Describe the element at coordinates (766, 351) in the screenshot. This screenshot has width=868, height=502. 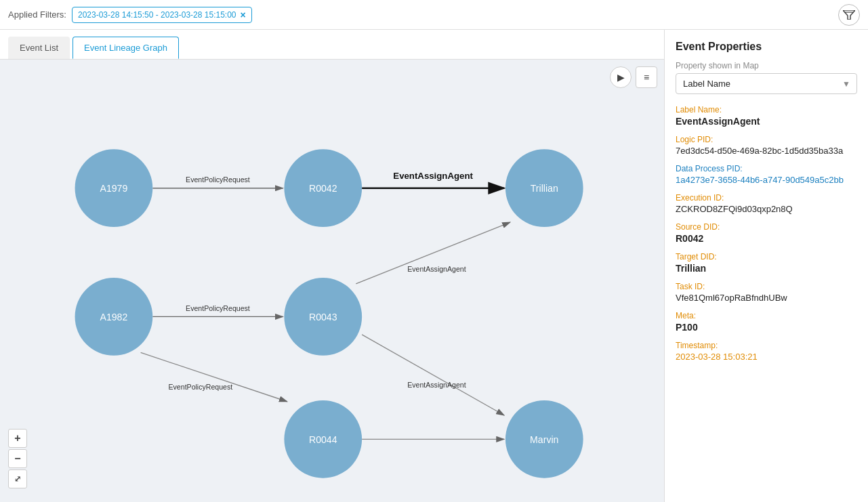
I see `prop-timestamp: Timestamp: 2023-03-28 15:03:21` at that location.